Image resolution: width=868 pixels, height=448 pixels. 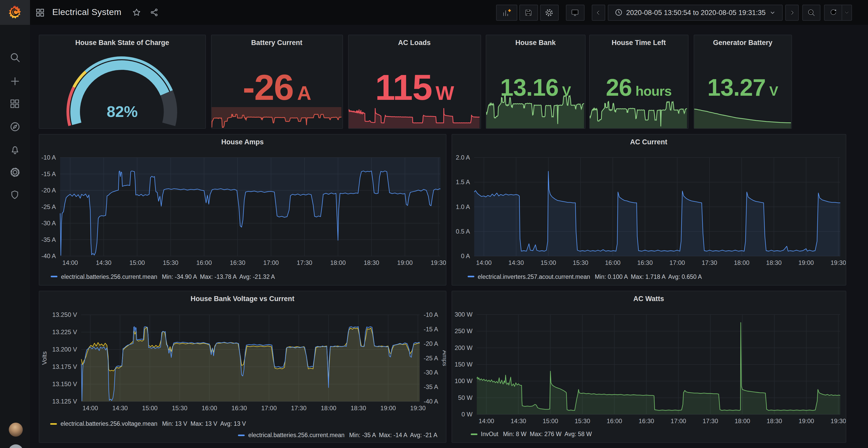 What do you see at coordinates (792, 12) in the screenshot?
I see `time-range-forward-button` at bounding box center [792, 12].